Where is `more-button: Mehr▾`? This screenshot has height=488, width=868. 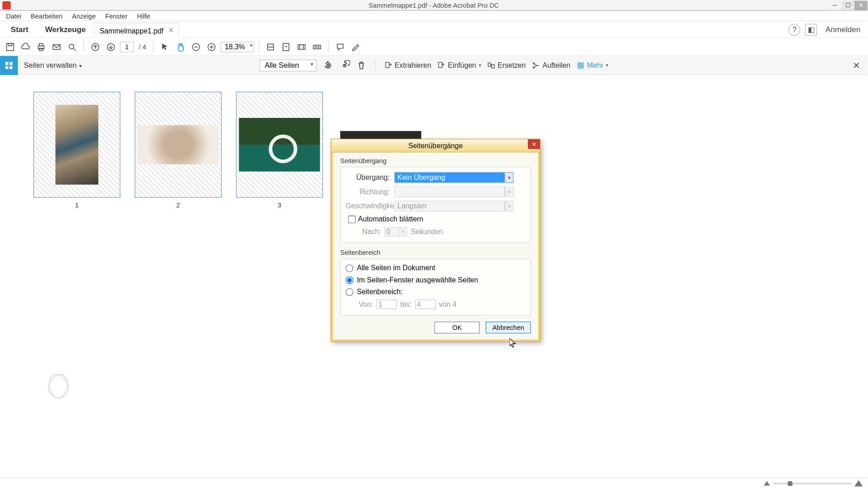
more-button: Mehr▾ is located at coordinates (592, 65).